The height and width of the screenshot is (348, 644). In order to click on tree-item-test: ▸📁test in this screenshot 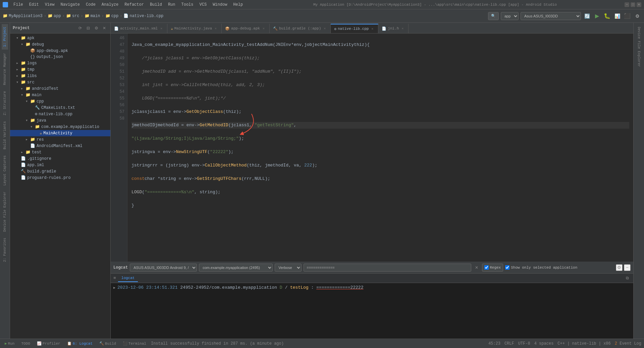, I will do `click(60, 152)`.